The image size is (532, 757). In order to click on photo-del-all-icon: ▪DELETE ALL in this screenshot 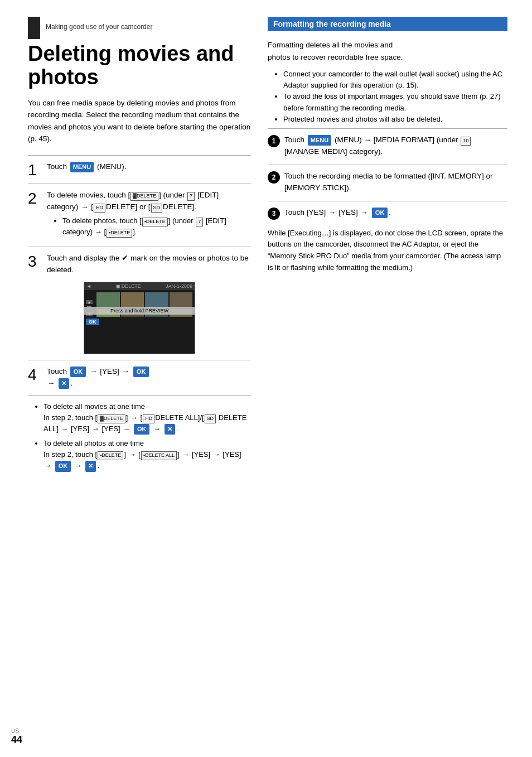, I will do `click(159, 456)`.